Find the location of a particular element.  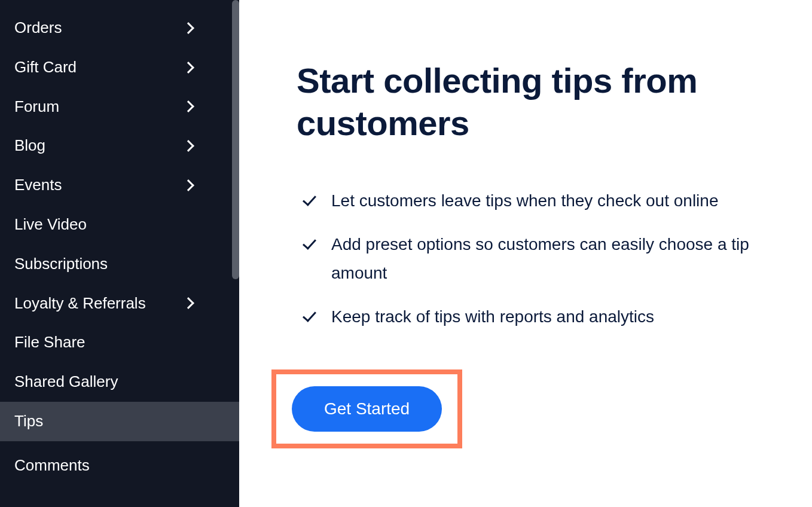

feature-item: Add preset options so customers can easi… is located at coordinates (529, 258).